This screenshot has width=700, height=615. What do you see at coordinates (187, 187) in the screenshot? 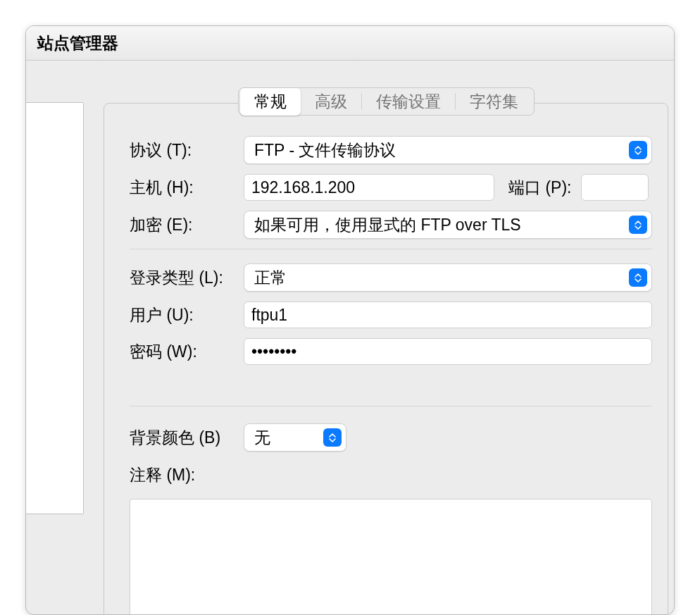
I see `label-host: 主机 (H):` at bounding box center [187, 187].